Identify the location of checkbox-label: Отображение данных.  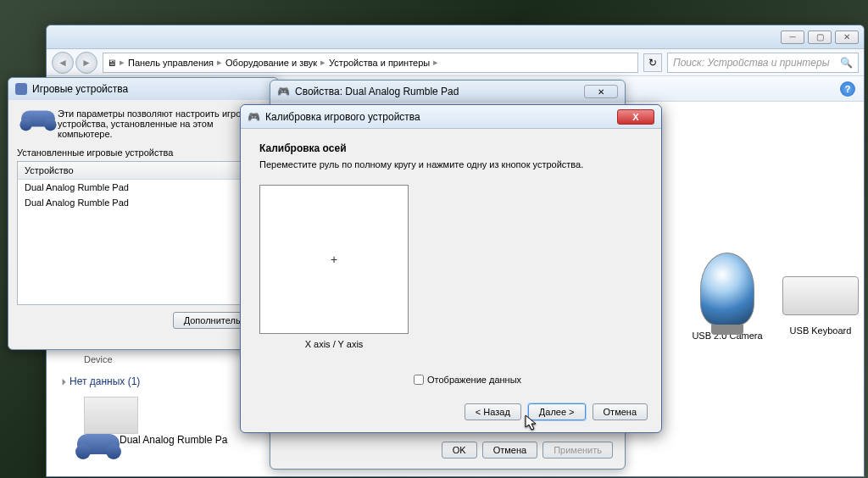
(475, 380).